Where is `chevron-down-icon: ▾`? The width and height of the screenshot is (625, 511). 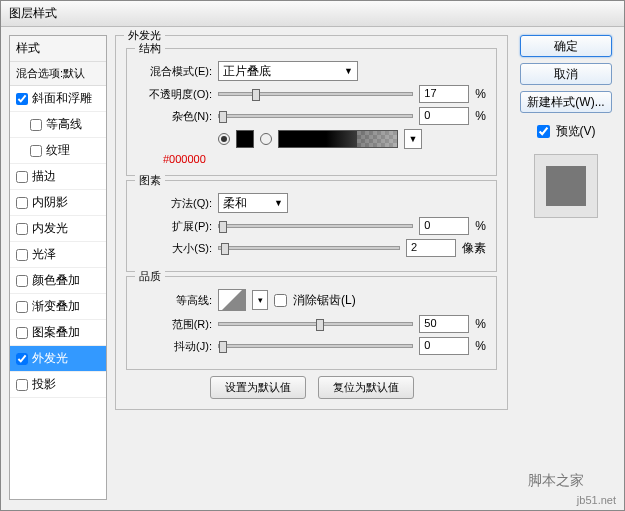
chevron-down-icon: ▾ is located at coordinates (260, 300).